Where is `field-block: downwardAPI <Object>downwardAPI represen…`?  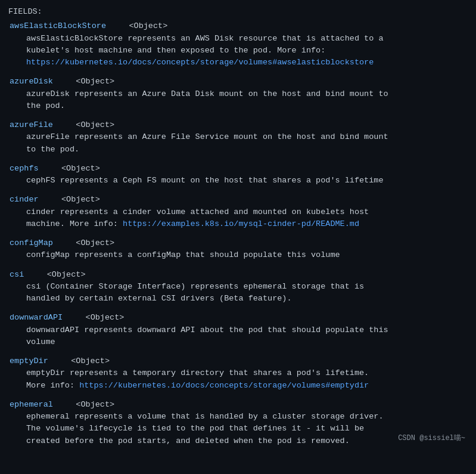 field-block: downwardAPI <Object>downwardAPI represen… is located at coordinates (238, 330).